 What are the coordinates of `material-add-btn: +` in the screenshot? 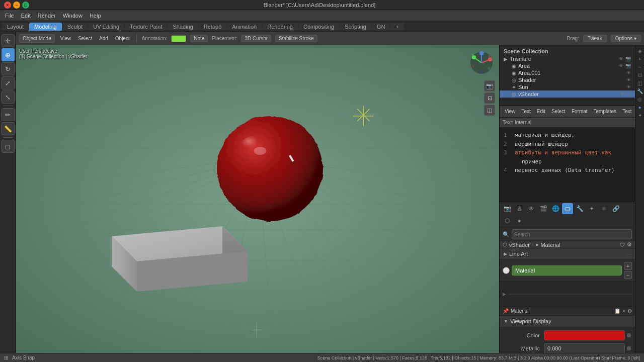 It's located at (628, 266).